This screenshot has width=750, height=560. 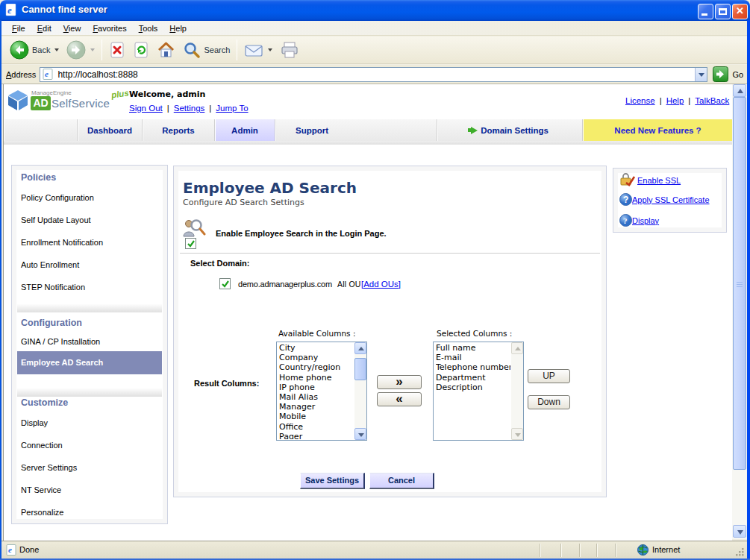 What do you see at coordinates (243, 203) in the screenshot?
I see `page-subtitle: Configure AD Search Settings` at bounding box center [243, 203].